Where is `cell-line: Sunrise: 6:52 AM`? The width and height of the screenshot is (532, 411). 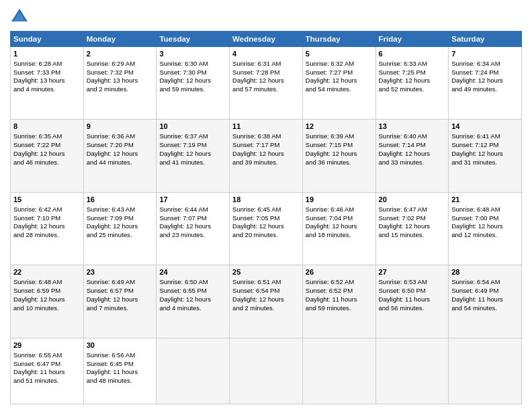
cell-line: Sunrise: 6:52 AM is located at coordinates (339, 282).